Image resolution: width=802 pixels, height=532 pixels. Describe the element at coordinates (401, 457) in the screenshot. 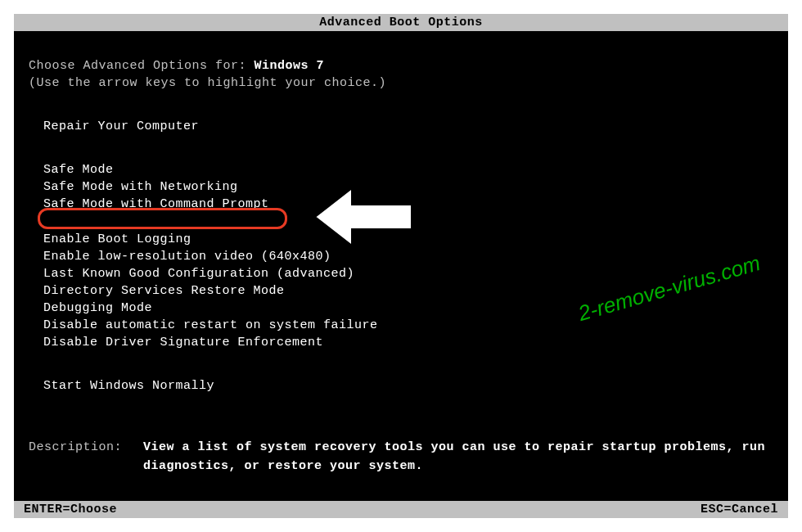

I see `description-row: Description: View a list of system recov…` at that location.